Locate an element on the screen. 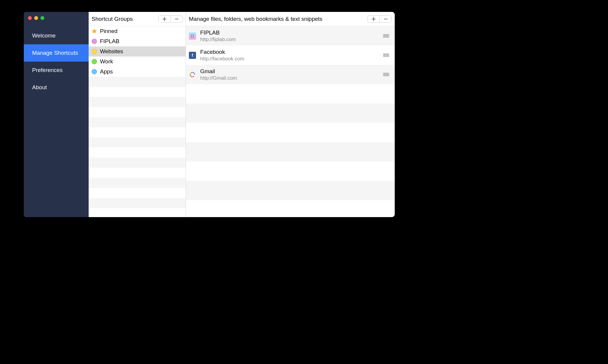 The height and width of the screenshot is (364, 608). group-label: Apps is located at coordinates (106, 72).